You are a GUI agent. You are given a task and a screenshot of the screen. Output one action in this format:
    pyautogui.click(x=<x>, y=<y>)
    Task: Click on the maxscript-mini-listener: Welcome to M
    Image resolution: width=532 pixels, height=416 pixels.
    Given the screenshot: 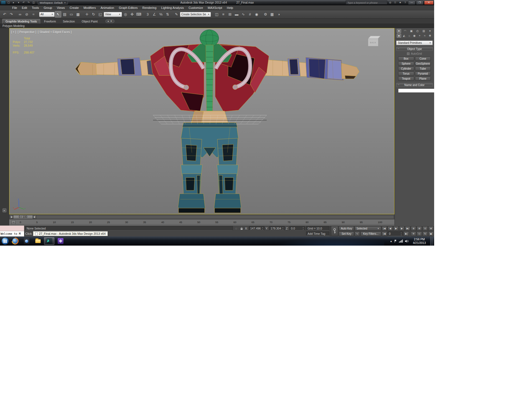 What is the action you would take?
    pyautogui.click(x=12, y=231)
    